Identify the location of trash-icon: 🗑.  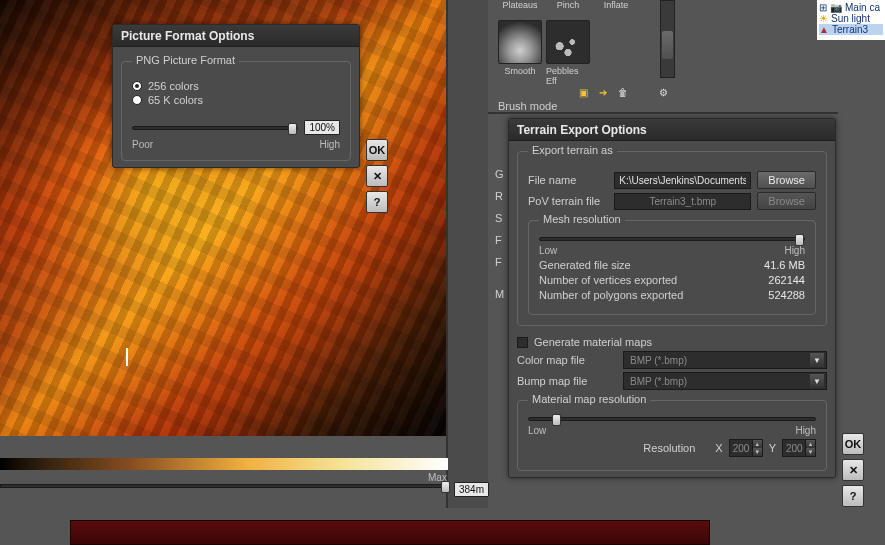
(623, 92).